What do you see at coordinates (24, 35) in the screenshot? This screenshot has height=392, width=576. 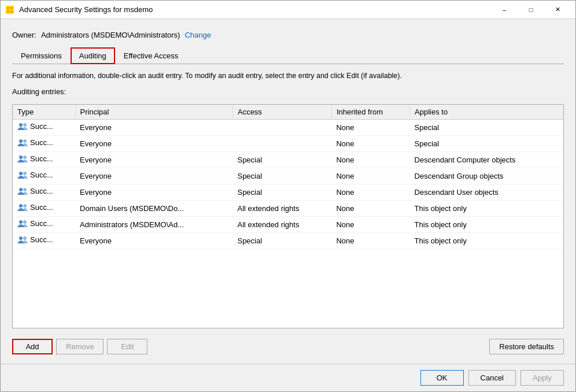 I see `owner-label: Owner:` at bounding box center [24, 35].